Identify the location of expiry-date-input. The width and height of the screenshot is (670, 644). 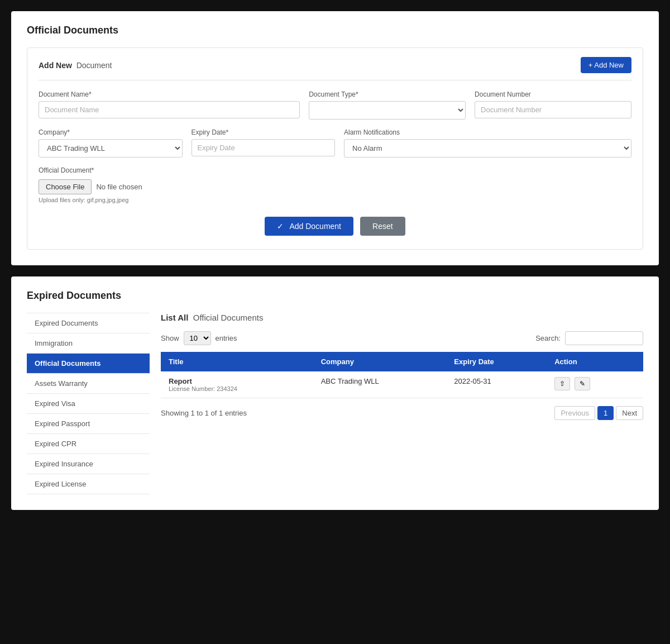
(264, 147).